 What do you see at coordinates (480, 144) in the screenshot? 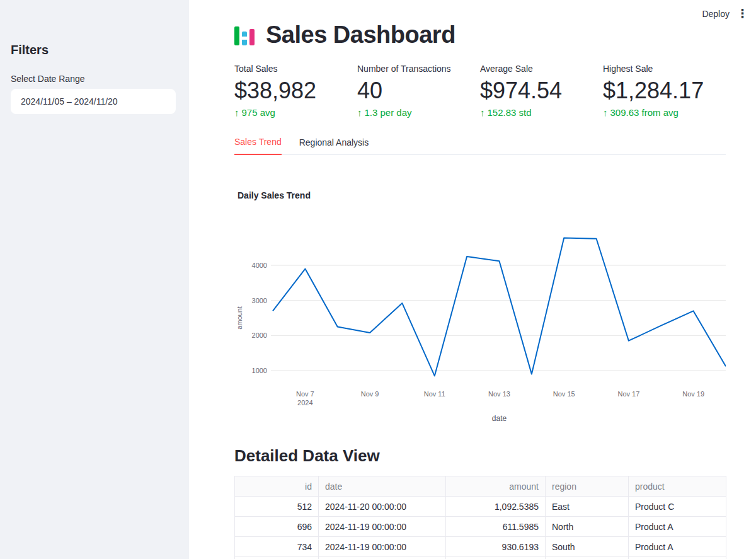
I see `tab-bar: Sales Trend Regional Analysis` at bounding box center [480, 144].